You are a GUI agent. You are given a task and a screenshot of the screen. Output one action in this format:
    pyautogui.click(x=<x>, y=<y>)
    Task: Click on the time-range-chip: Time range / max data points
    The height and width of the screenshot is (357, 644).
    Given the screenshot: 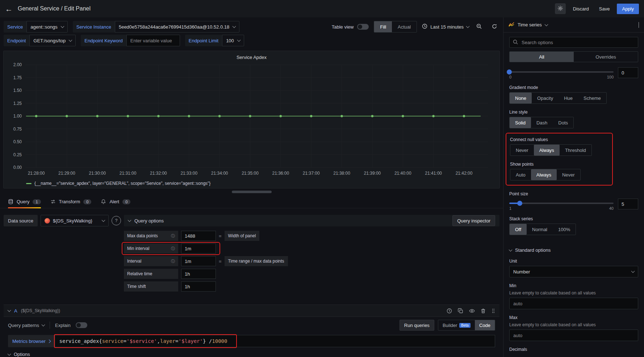 What is the action you would take?
    pyautogui.click(x=256, y=261)
    